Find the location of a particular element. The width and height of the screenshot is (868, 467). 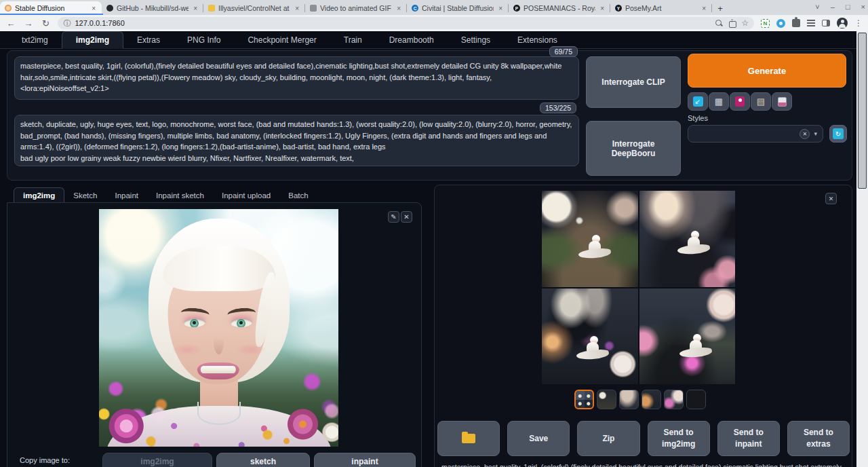

controlnet-favicon is located at coordinates (212, 8).